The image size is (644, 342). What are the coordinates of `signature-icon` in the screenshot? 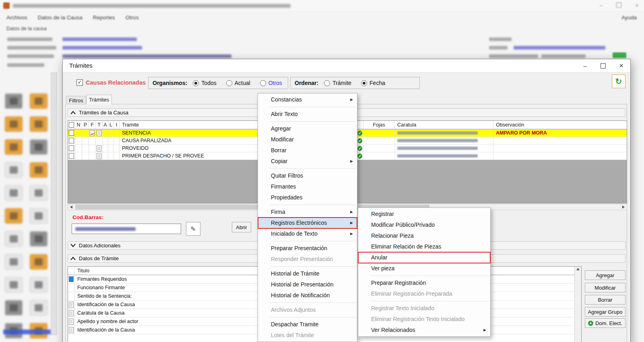 It's located at (92, 133).